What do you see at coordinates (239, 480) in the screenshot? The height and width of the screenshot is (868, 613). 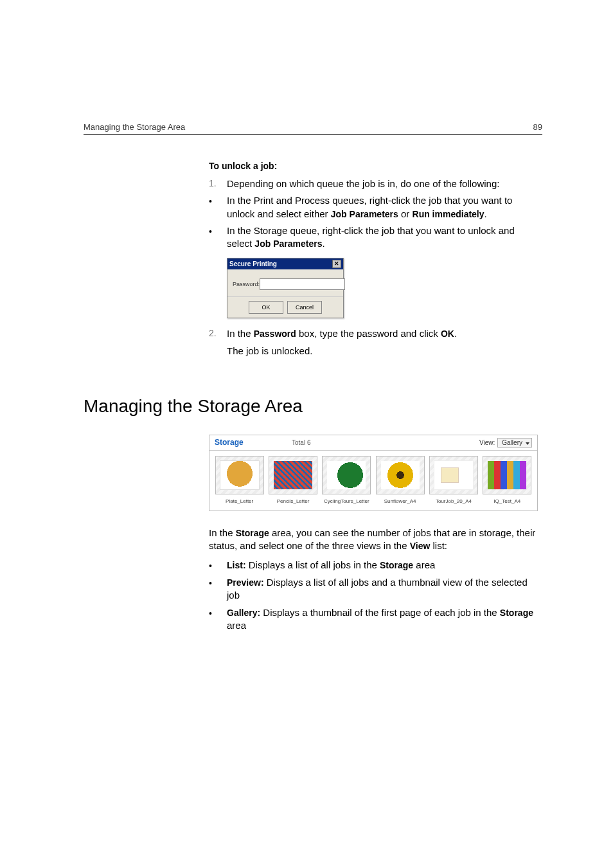 I see `thumbnail-item: Plate_Letter` at bounding box center [239, 480].